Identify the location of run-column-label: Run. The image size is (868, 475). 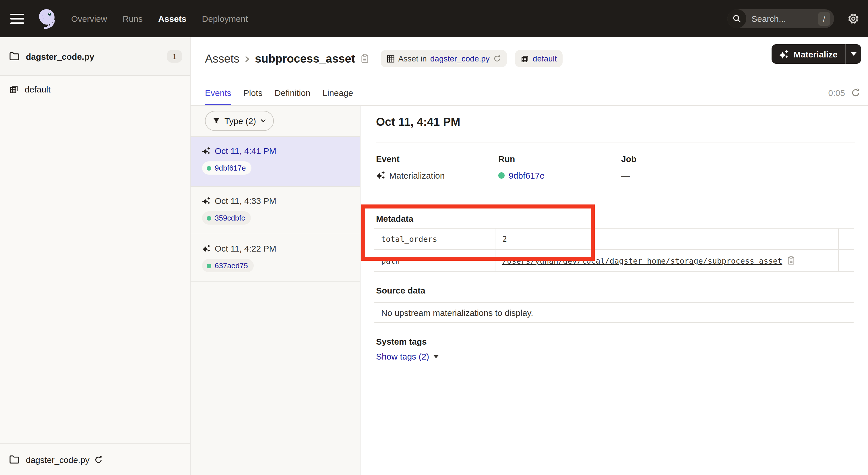
(522, 159).